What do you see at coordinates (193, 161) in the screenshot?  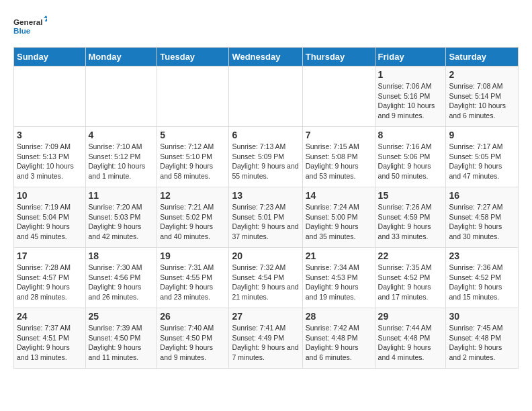 I see `day-info: Sunrise: 7:12 AM Sunset: 5:10 PM Dayligh…` at bounding box center [193, 161].